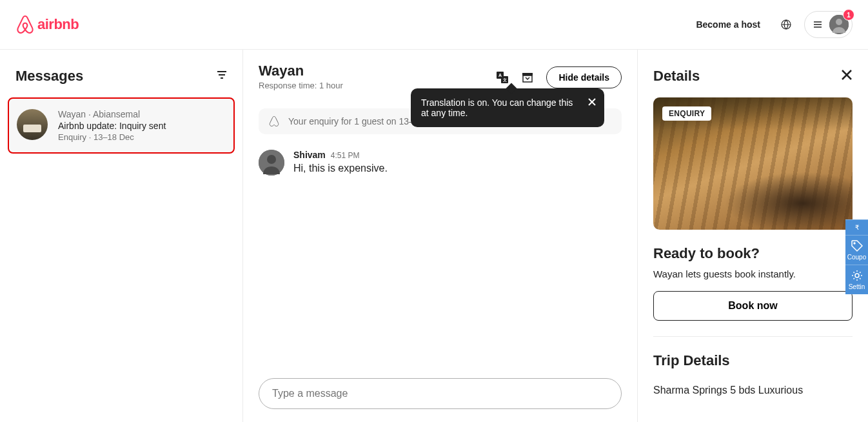 Image resolution: width=868 pixels, height=422 pixels. I want to click on svg-text: A, so click(500, 75).